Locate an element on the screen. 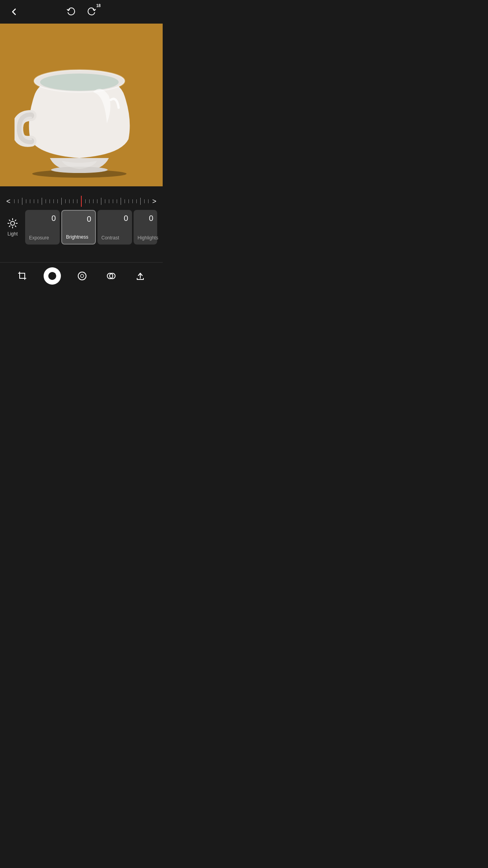 The height and width of the screenshot is (868, 488). brightness-value: 0 is located at coordinates (79, 219).